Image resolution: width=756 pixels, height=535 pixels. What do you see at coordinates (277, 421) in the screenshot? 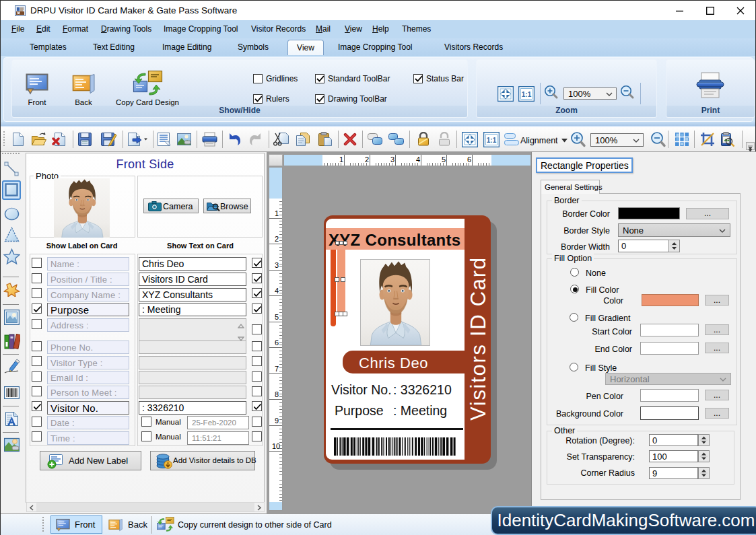
I see `svg-text: 9` at bounding box center [277, 421].